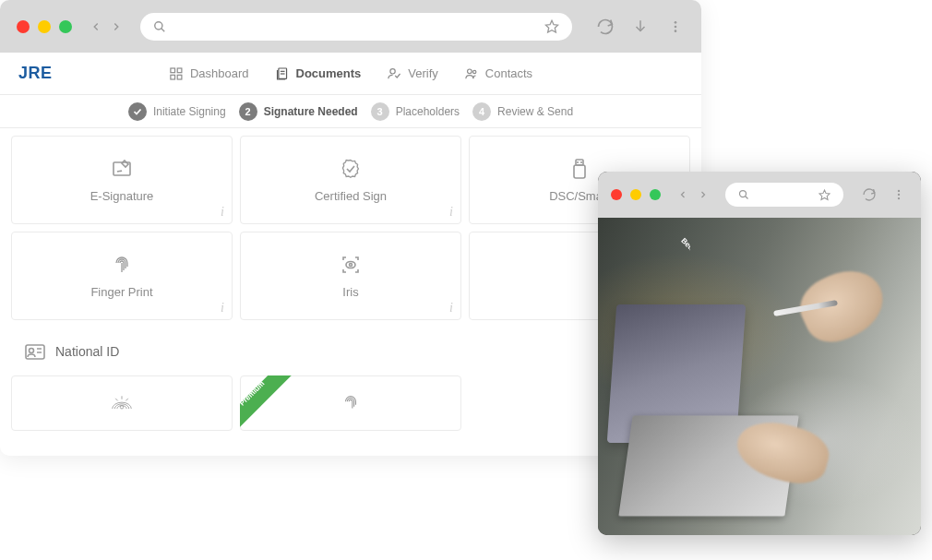  What do you see at coordinates (899, 195) in the screenshot?
I see `overlay-menu-button` at bounding box center [899, 195].